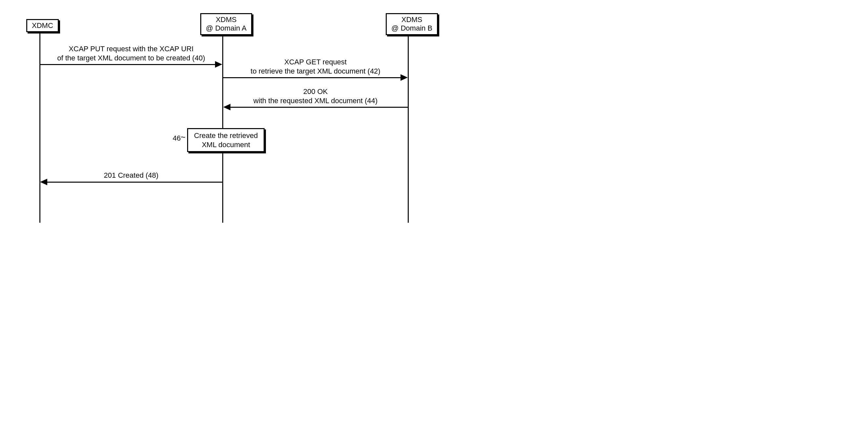 The height and width of the screenshot is (429, 868). What do you see at coordinates (226, 145) in the screenshot?
I see `activity-46-line2: XML document` at bounding box center [226, 145].